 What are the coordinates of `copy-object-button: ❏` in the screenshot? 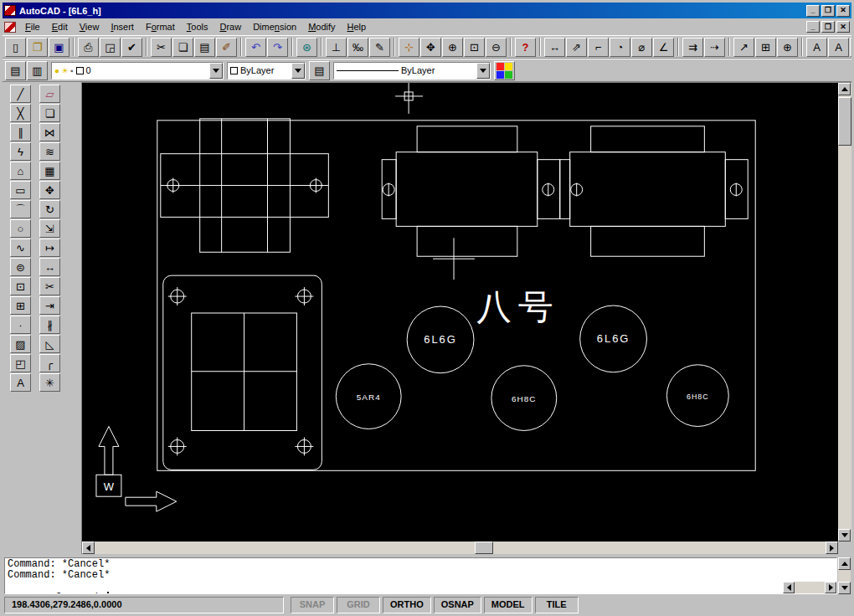 It's located at (50, 113).